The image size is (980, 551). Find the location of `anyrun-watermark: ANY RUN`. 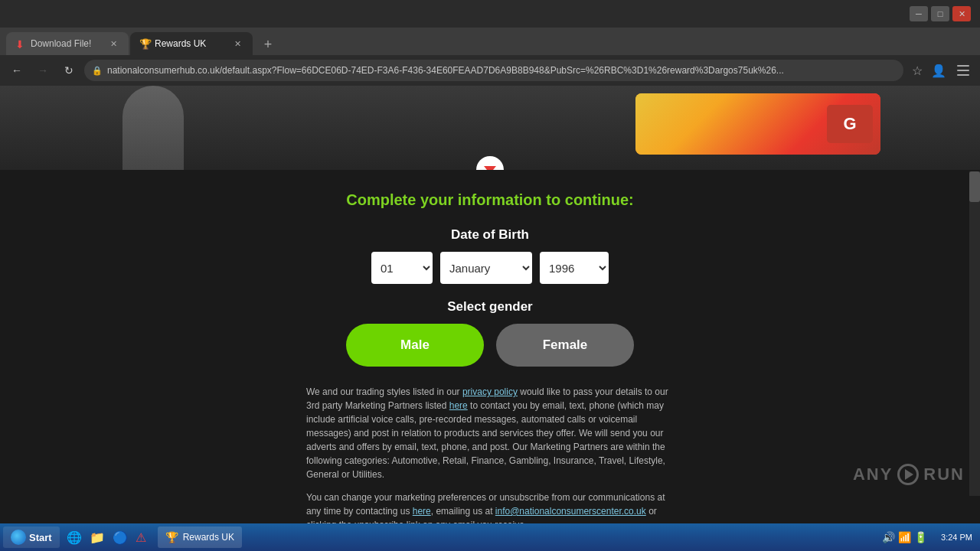

anyrun-watermark: ANY RUN is located at coordinates (909, 474).